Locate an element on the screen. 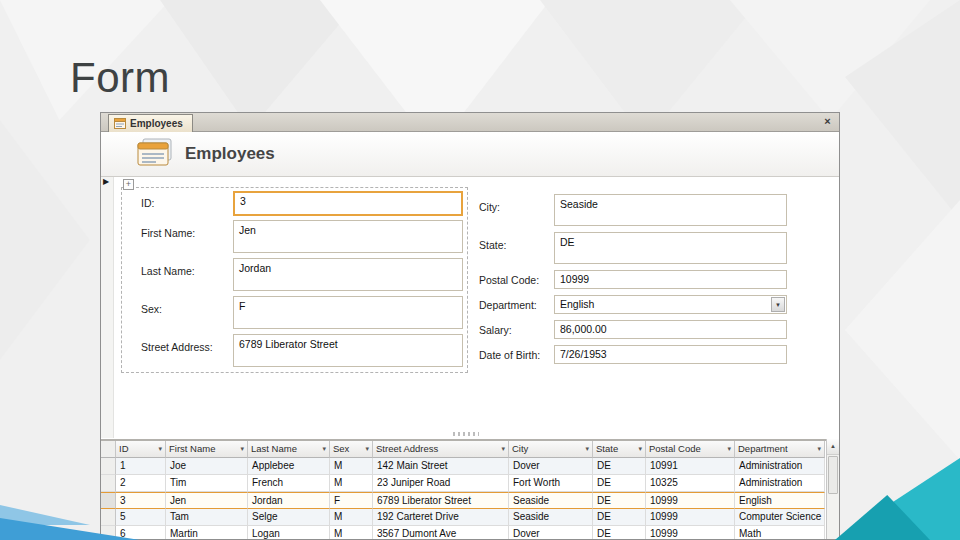 This screenshot has width=960, height=540. last-name-field: Jordan is located at coordinates (348, 274).